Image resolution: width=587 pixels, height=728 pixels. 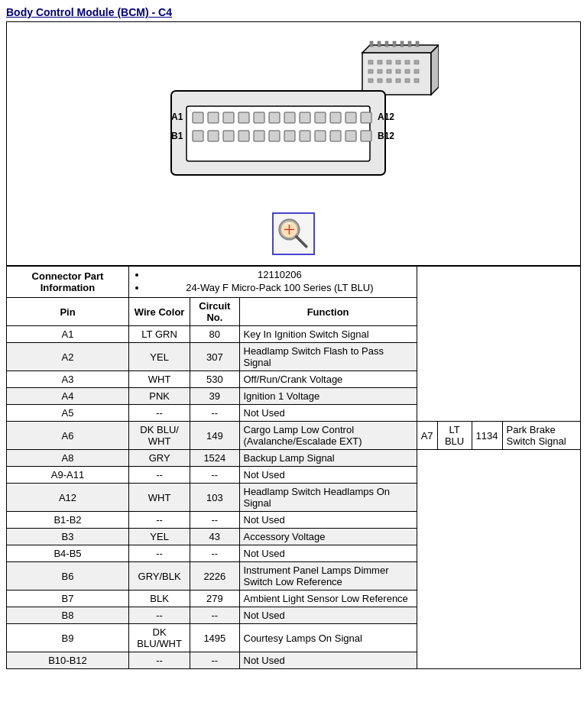 What do you see at coordinates (160, 312) in the screenshot?
I see `col-header-wire-color: Wire Color` at bounding box center [160, 312].